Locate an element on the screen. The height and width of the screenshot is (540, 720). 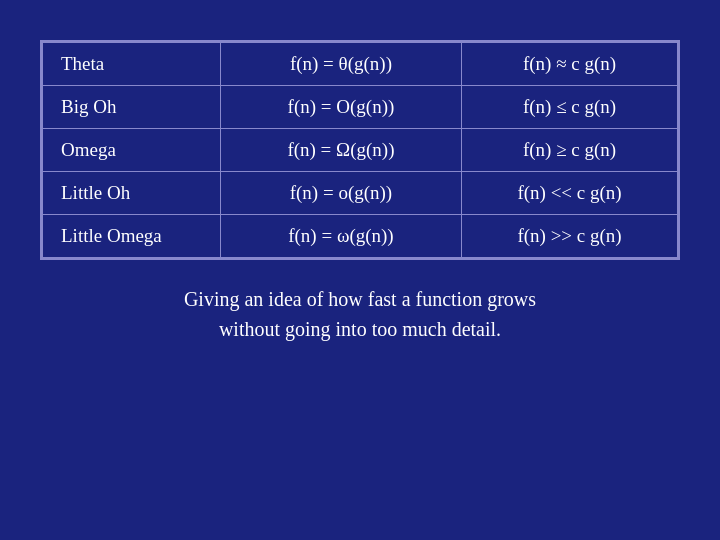
row-name: Big Oh is located at coordinates (132, 108).